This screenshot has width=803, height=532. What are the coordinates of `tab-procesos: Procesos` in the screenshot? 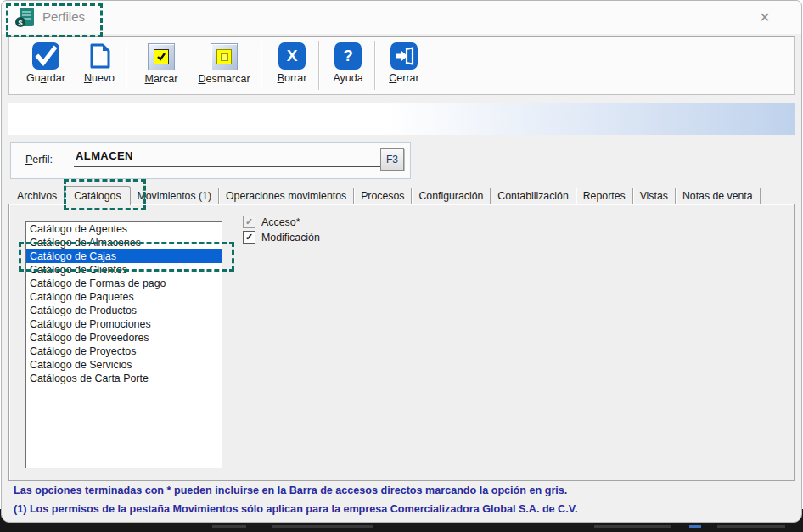 It's located at (383, 197).